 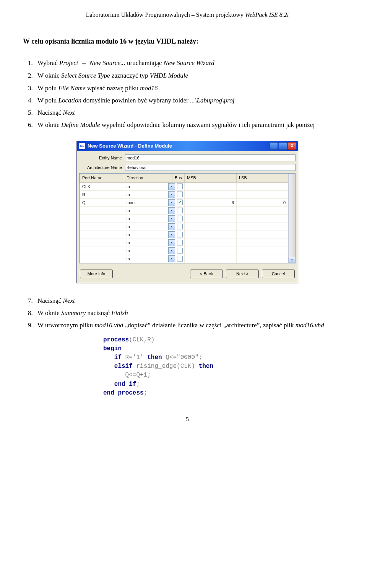 I want to click on lsb-cell: 0, so click(x=262, y=203).